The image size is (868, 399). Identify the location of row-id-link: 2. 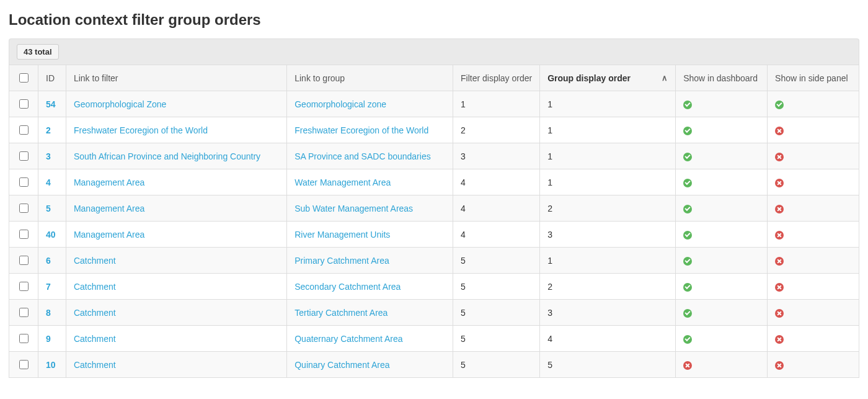
(48, 130).